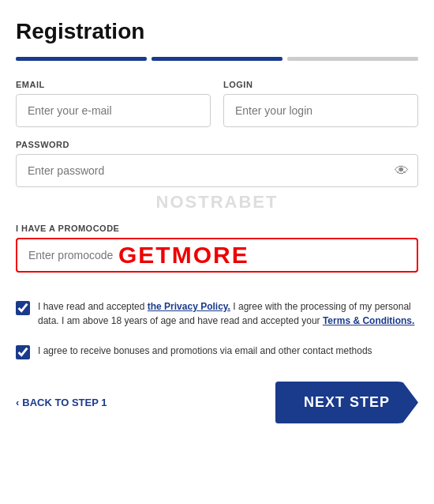 The height and width of the screenshot is (504, 434). What do you see at coordinates (23, 352) in the screenshot?
I see `bonuses-checkbox` at bounding box center [23, 352].